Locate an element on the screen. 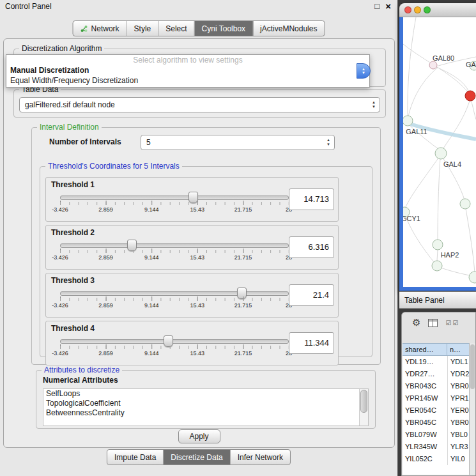 This screenshot has width=476, height=476. tab-cyni-toolbox: Cyni Toolbox is located at coordinates (224, 28).